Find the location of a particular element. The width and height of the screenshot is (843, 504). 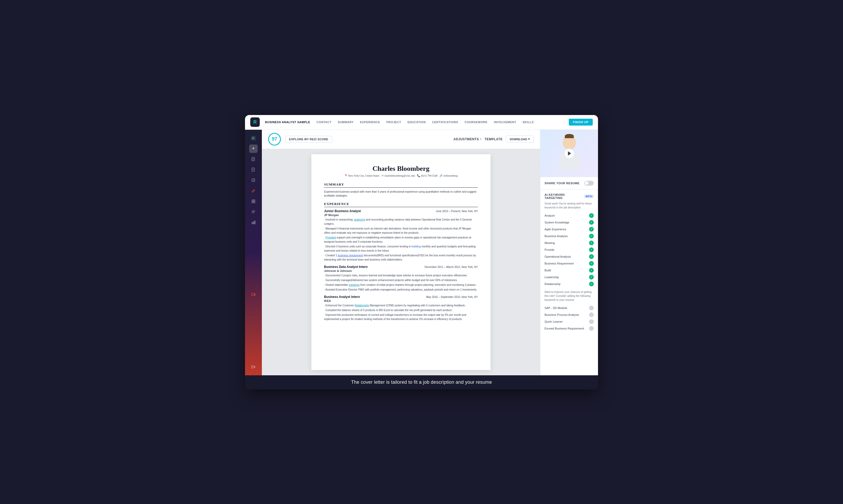

job-title-2: Business Analyst Intern is located at coordinates (342, 297).